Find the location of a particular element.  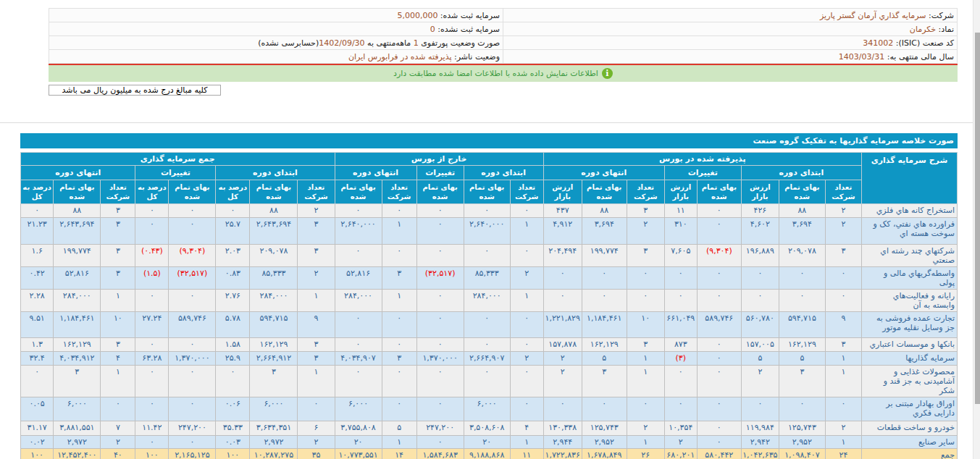

info-value: 341002 is located at coordinates (878, 43).